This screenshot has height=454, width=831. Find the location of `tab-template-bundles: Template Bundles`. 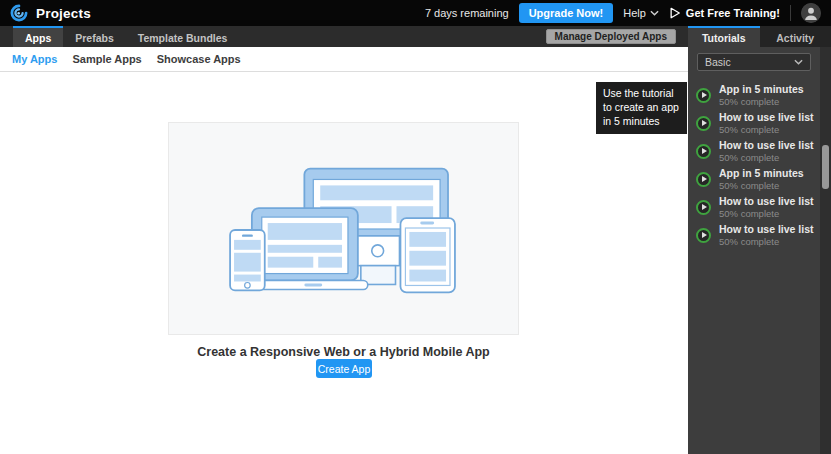

tab-template-bundles: Template Bundles is located at coordinates (183, 36).